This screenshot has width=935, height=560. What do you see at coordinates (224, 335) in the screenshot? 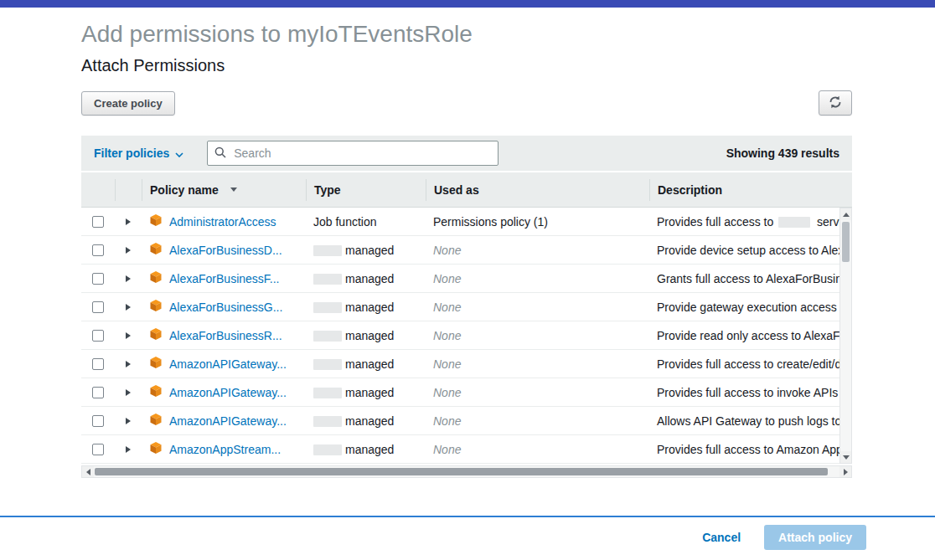
I see `policy-name-cell: AlexaForBusinessR...` at bounding box center [224, 335].